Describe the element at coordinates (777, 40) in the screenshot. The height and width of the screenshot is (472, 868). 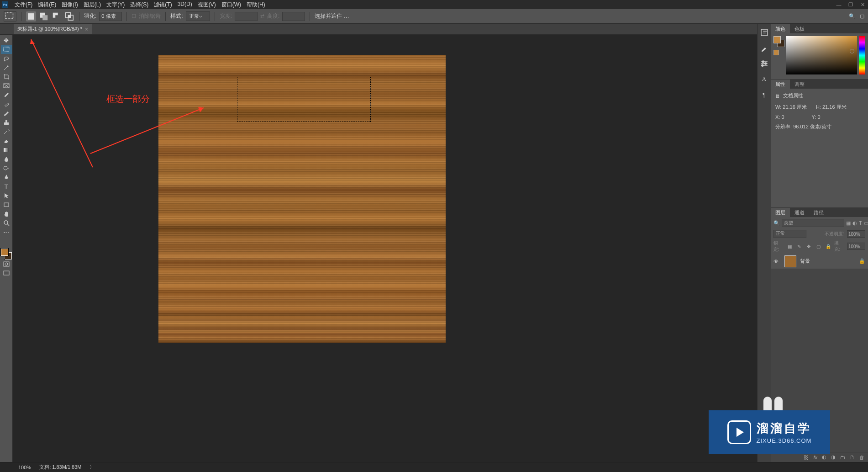
I see `panel-fg-color-icon` at that location.